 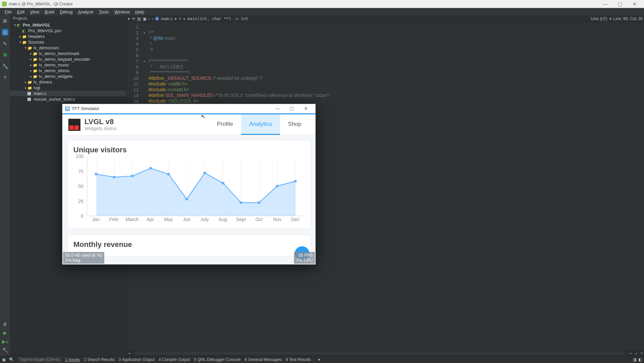 What do you see at coordinates (5, 78) in the screenshot?
I see `mode-help-icon: ?` at bounding box center [5, 78].